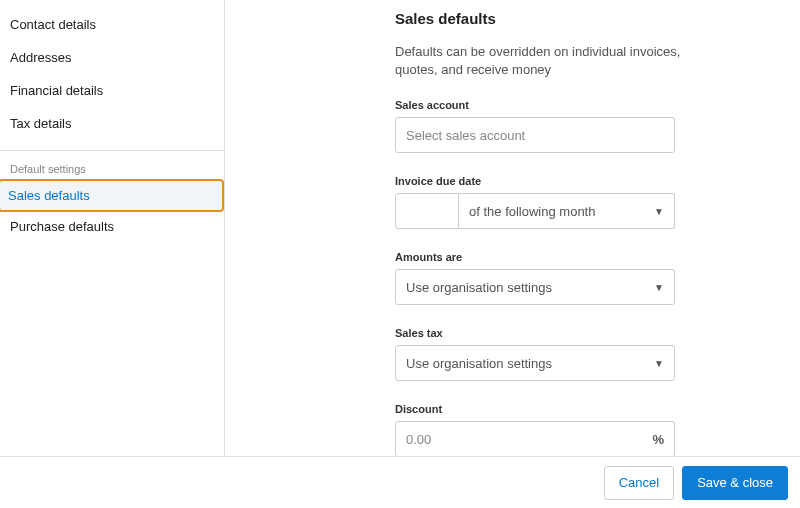 The width and height of the screenshot is (800, 508). I want to click on label-sales-account: Sales account, so click(582, 105).